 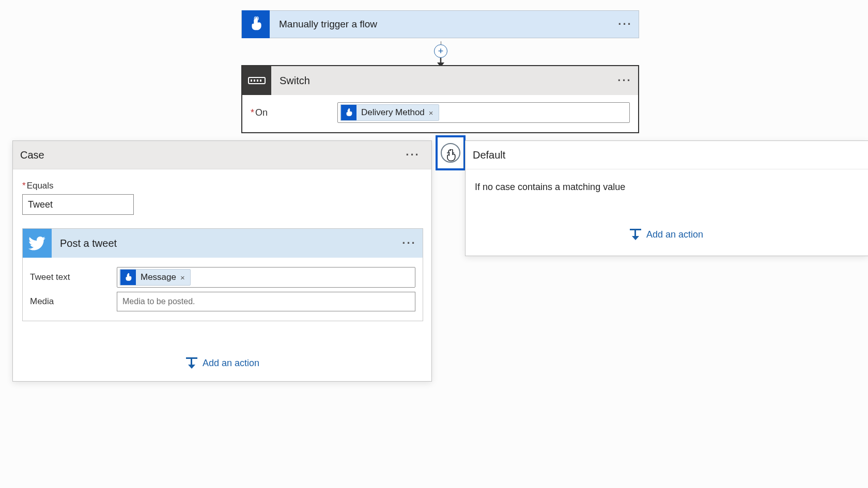 What do you see at coordinates (223, 243) in the screenshot?
I see `post-tweet-header: Post a tweet ···` at bounding box center [223, 243].